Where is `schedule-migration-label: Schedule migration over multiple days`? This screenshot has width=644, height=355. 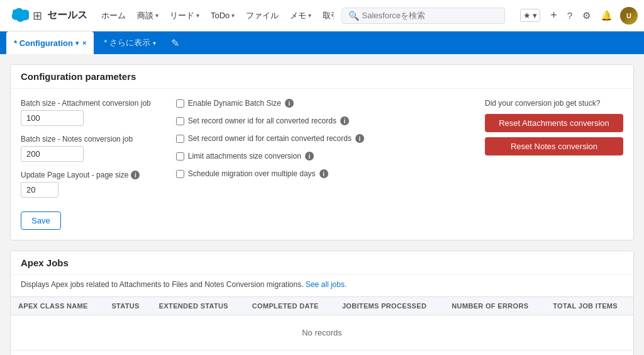 schedule-migration-label: Schedule migration over multiple days is located at coordinates (252, 174).